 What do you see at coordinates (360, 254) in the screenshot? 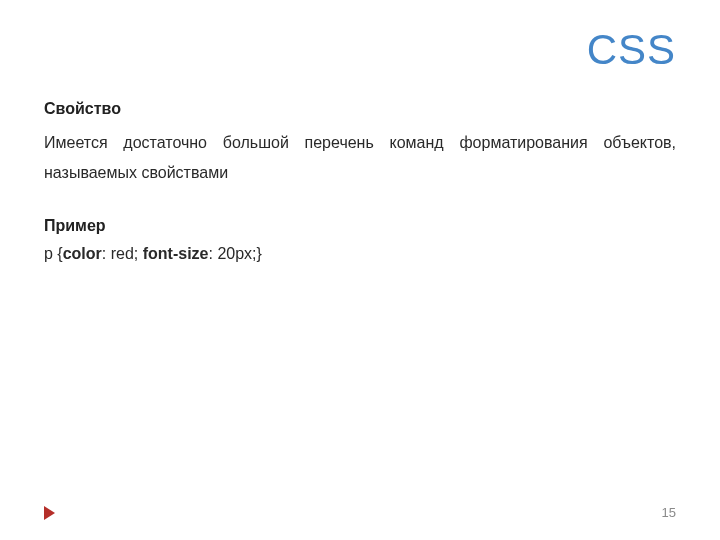
I see `code-example: p {color: red; font-size: 20px;}` at bounding box center [360, 254].